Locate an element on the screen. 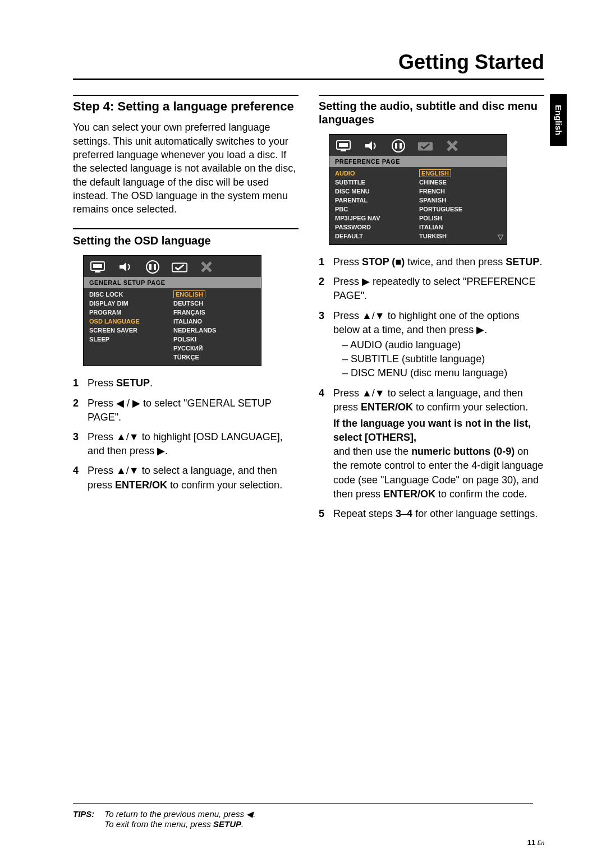 The width and height of the screenshot is (606, 868). menu-option: PBC is located at coordinates (377, 209).